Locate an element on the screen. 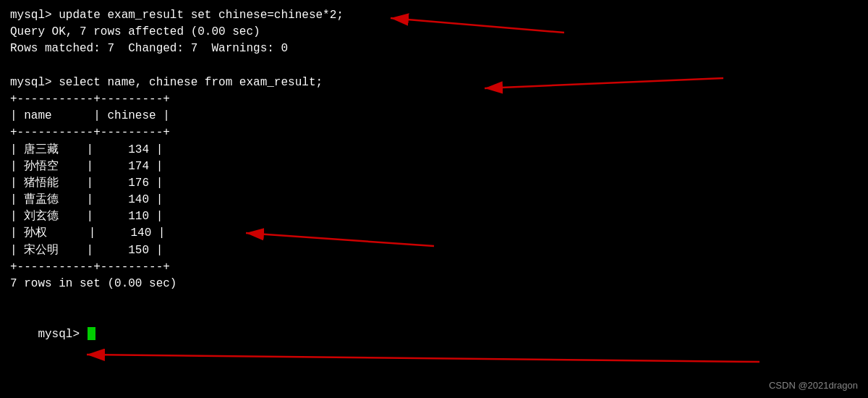 The image size is (868, 398). table-row-7: | 宋公明 | 150 | is located at coordinates (434, 250).